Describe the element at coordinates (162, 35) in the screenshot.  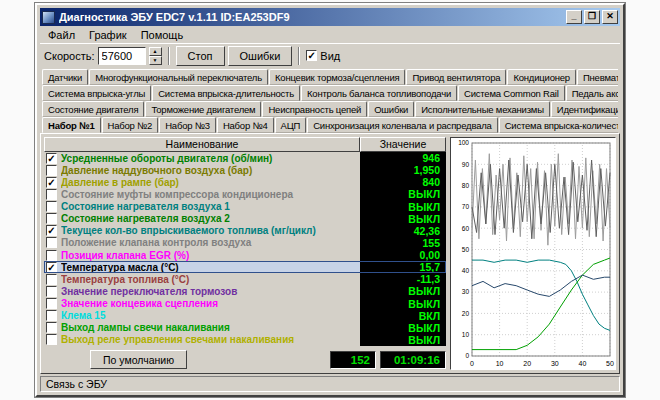
I see `menu-item-help: Помощь` at that location.